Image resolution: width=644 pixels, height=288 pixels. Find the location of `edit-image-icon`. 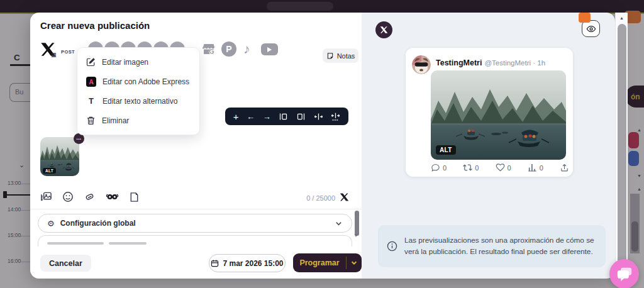

edit-image-icon is located at coordinates (91, 62).